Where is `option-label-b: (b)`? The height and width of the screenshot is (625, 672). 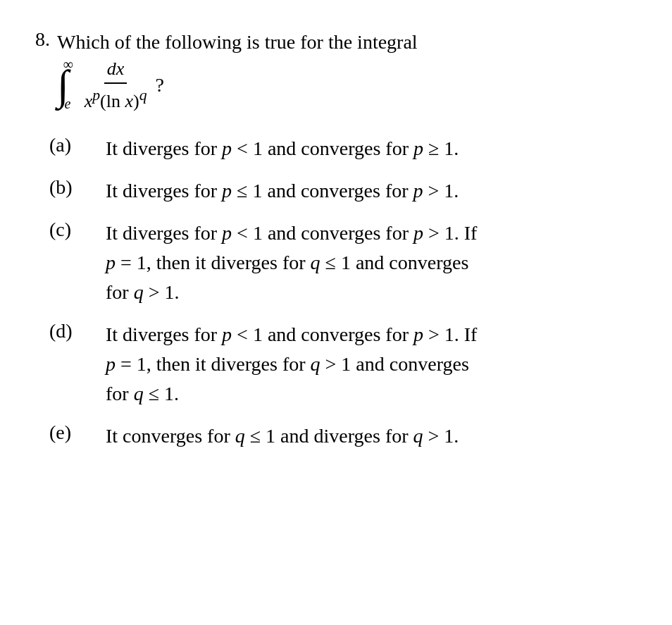 option-label-b: (b) is located at coordinates (67, 187).